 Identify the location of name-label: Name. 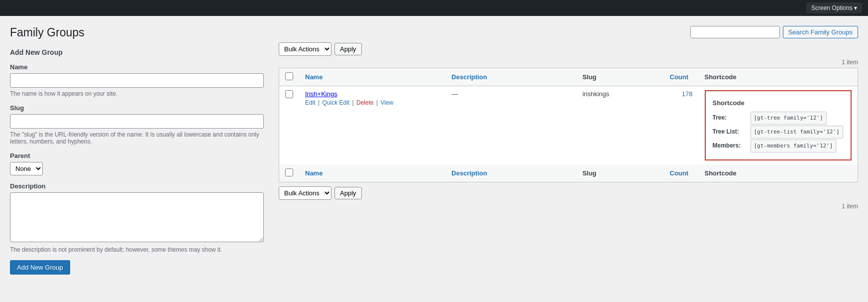
(137, 67).